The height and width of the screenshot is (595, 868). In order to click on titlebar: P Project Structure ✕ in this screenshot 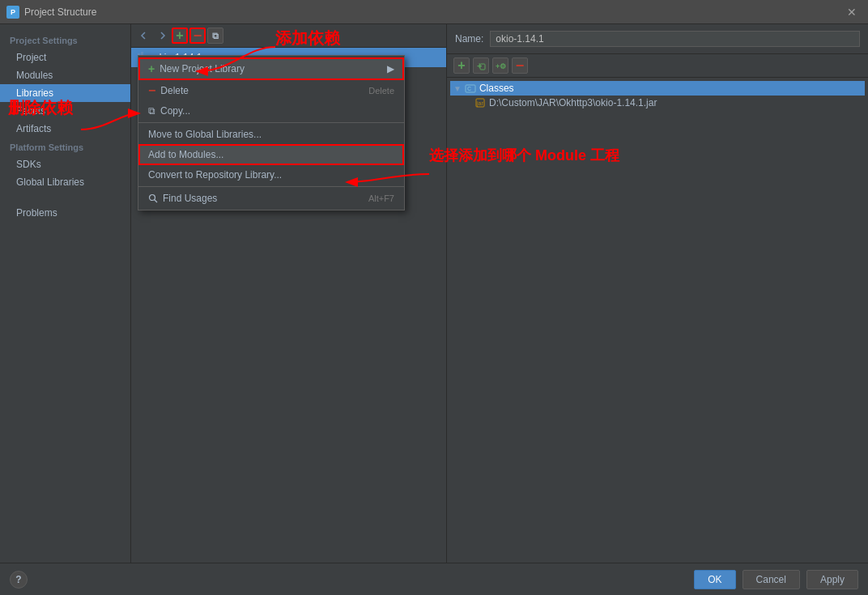, I will do `click(434, 12)`.